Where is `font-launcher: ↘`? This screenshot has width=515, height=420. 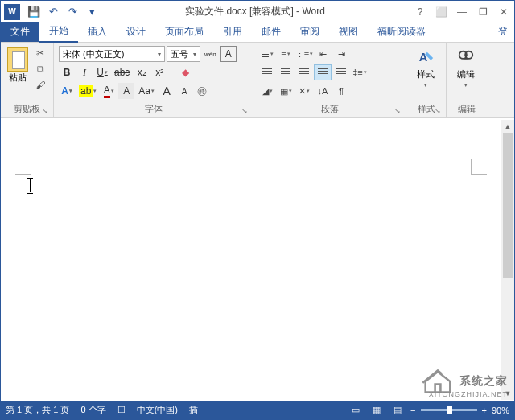 font-launcher: ↘ is located at coordinates (245, 111).